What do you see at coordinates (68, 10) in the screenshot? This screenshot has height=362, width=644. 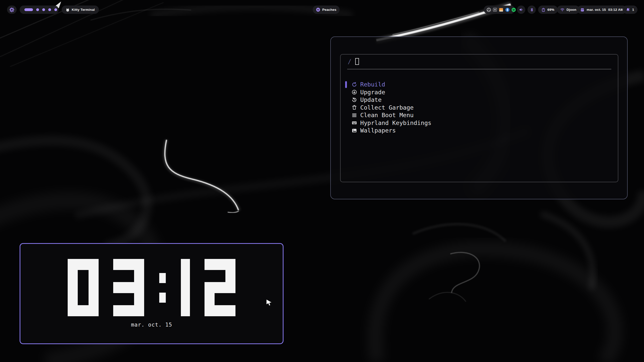 I see `kitty-cat-icon` at bounding box center [68, 10].